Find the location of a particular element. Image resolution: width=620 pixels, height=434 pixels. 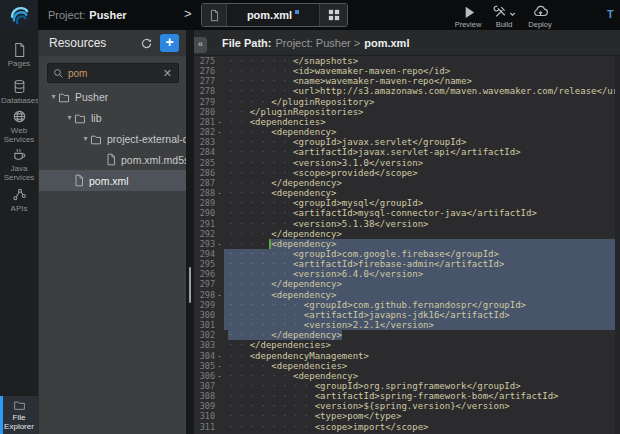

code-line-275: 275· · · · · · </snapshots> is located at coordinates (407, 61).